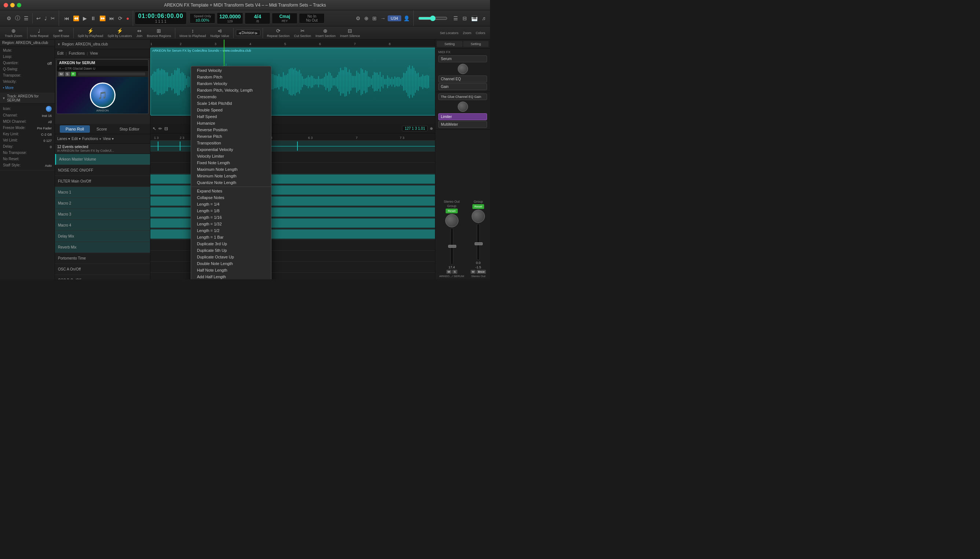 The height and width of the screenshot is (559, 980). What do you see at coordinates (231, 104) in the screenshot?
I see `menu-scale-14bit: Scale 14bit PitchBd` at bounding box center [231, 104].